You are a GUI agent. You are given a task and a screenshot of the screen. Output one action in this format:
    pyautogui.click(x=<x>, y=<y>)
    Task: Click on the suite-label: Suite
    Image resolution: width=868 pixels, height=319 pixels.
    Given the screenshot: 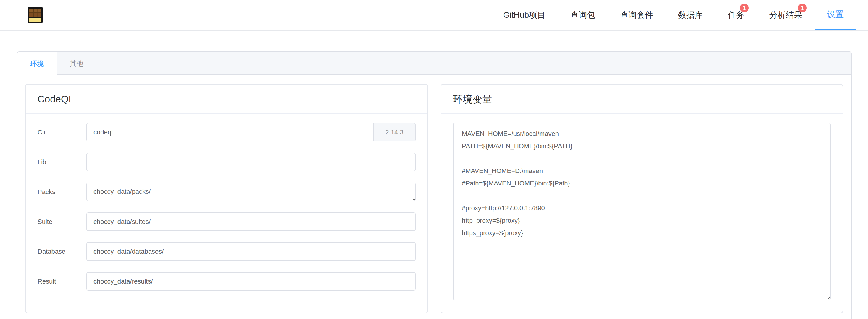 What is the action you would take?
    pyautogui.click(x=62, y=221)
    